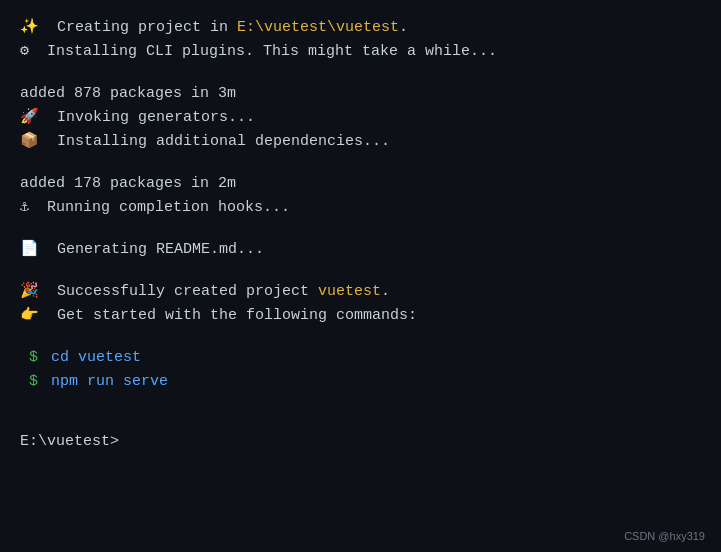 The width and height of the screenshot is (721, 552). Describe the element at coordinates (30, 316) in the screenshot. I see `pointing-icon: 👉` at that location.